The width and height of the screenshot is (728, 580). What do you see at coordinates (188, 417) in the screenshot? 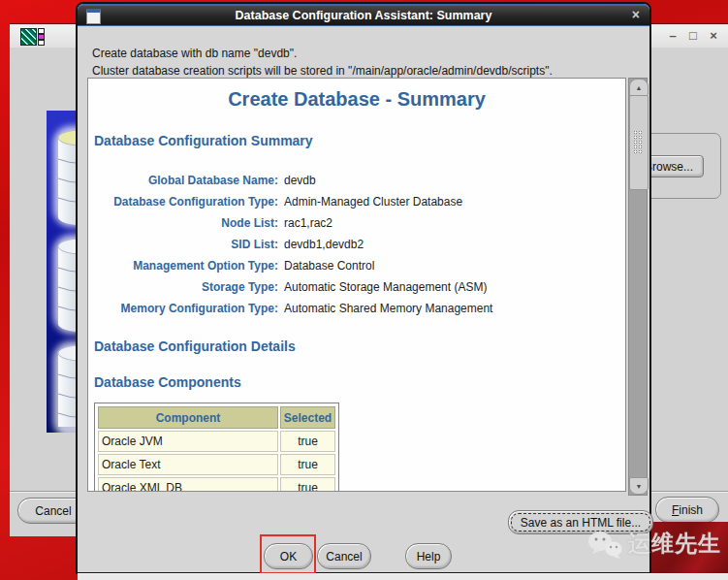
I see `column-header: Component` at bounding box center [188, 417].